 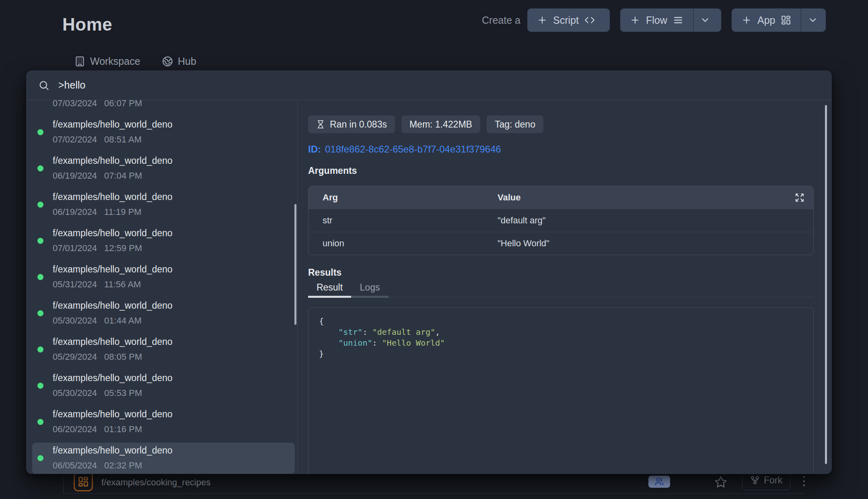 I want to click on run-date: 06/05/2024, so click(x=75, y=466).